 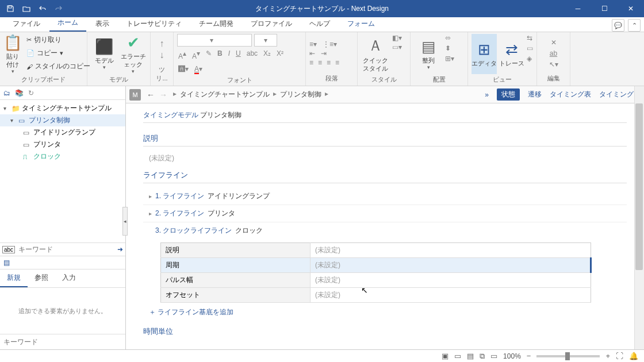 I want to click on editor-view-button: ⊞エディタ, so click(x=484, y=54).